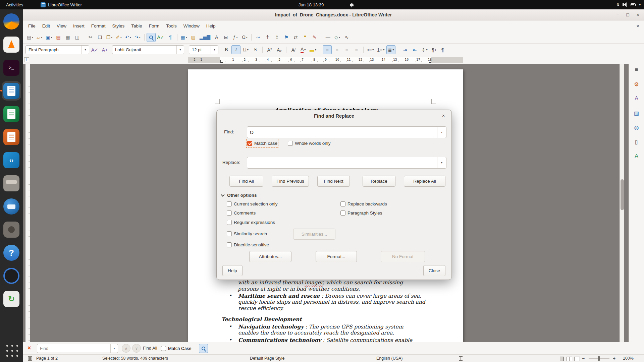  What do you see at coordinates (11, 183) in the screenshot?
I see `dock-file-manager` at bounding box center [11, 183].